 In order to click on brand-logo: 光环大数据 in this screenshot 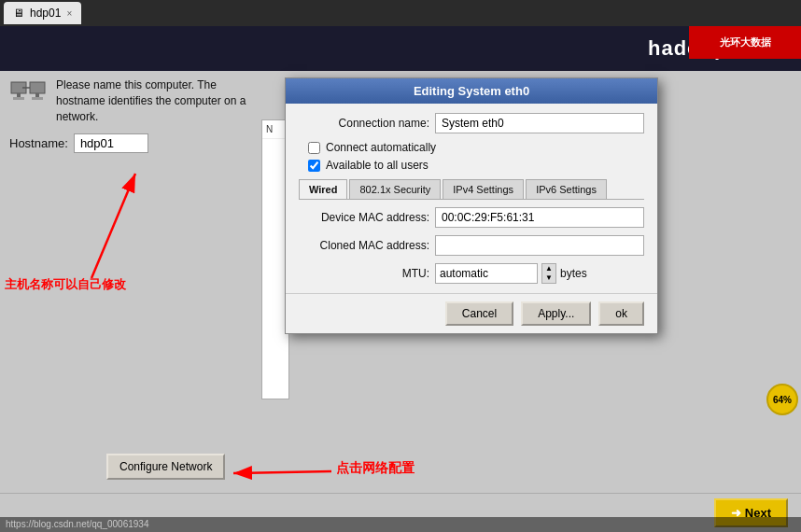, I will do `click(745, 43)`.